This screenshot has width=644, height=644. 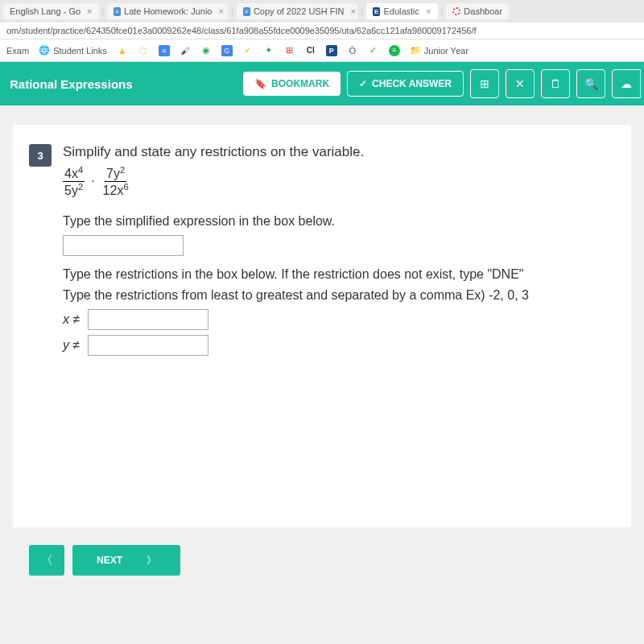 What do you see at coordinates (148, 320) in the screenshot?
I see `x-restriction-input` at bounding box center [148, 320].